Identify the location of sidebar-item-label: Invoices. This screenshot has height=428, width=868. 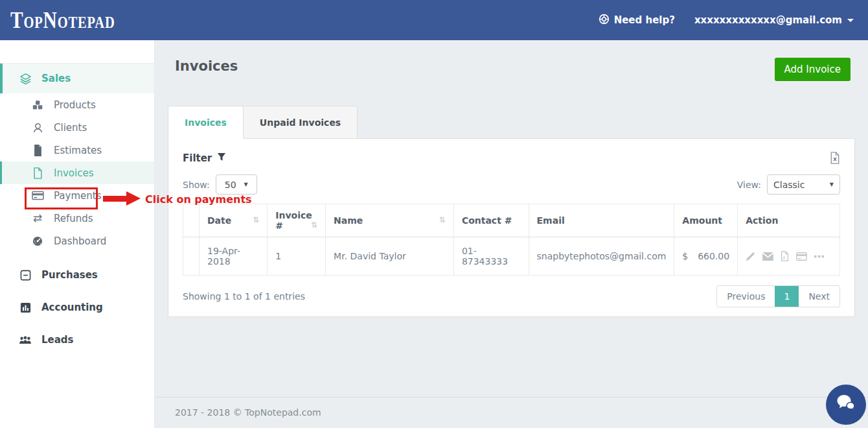
(74, 173).